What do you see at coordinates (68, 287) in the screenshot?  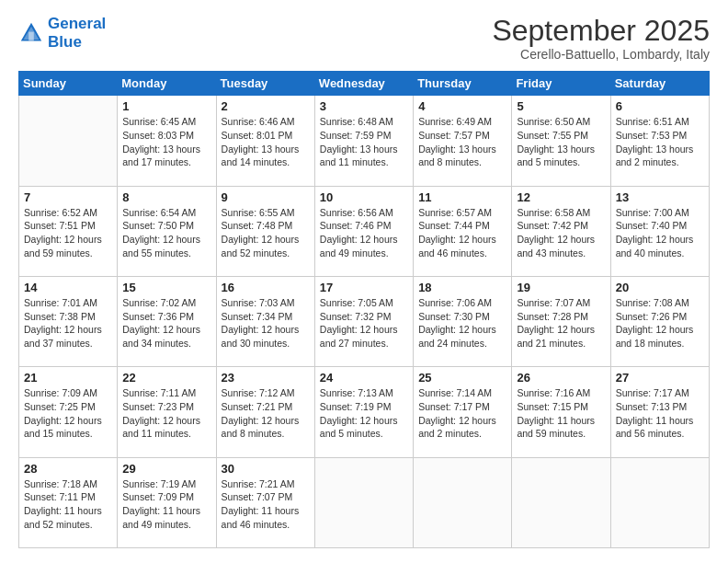 I see `cell-date: 14` at bounding box center [68, 287].